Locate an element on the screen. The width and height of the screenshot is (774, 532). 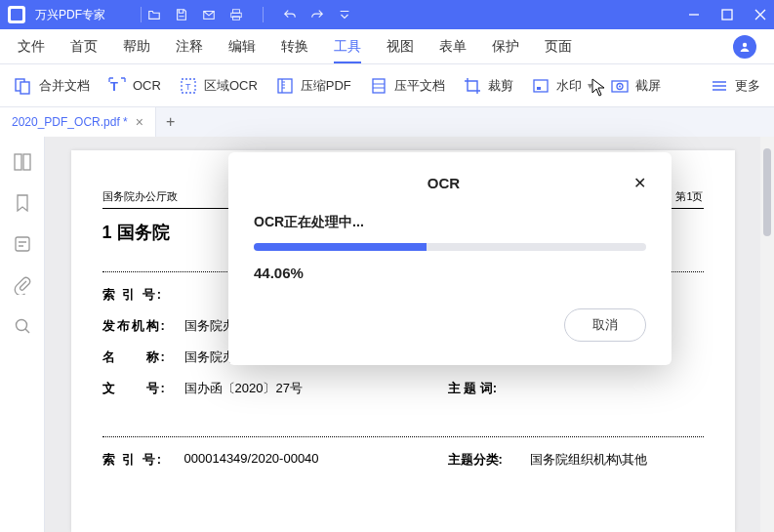
document-tab: 2020_PDF_OCR.pdf * × is located at coordinates (78, 122).